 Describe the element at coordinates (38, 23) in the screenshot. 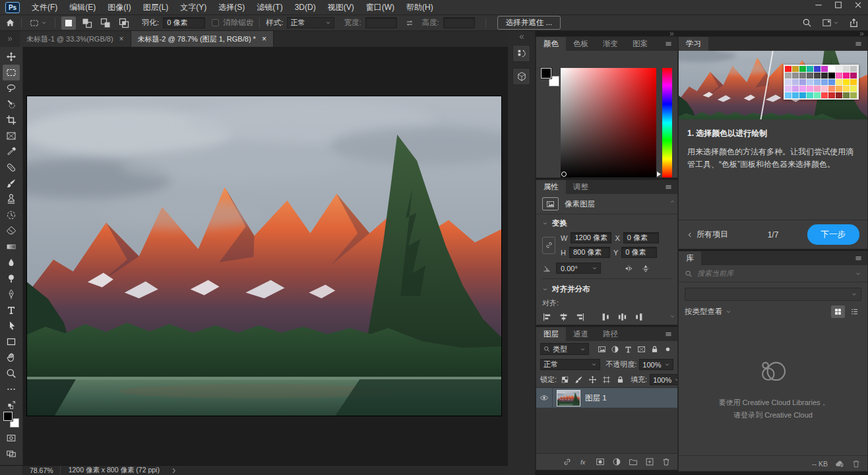

I see `tool-preset-picker` at that location.